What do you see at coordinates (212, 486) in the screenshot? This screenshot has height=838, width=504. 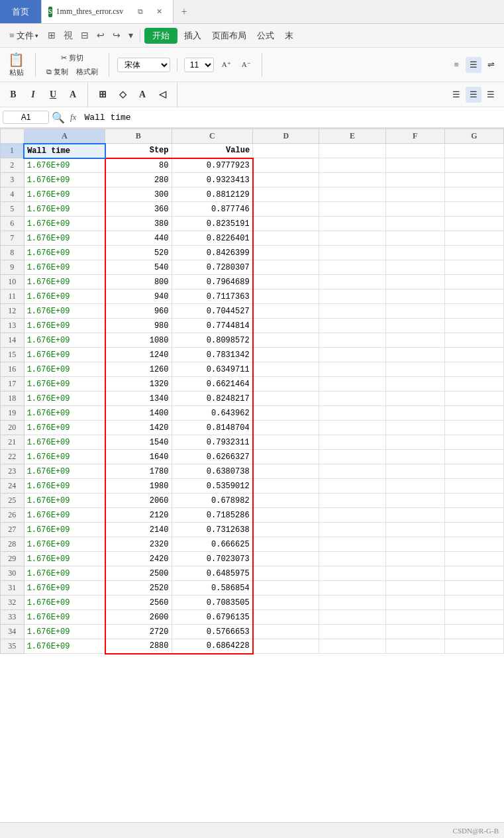 I see `cell-c-24: 0.5359012` at bounding box center [212, 486].